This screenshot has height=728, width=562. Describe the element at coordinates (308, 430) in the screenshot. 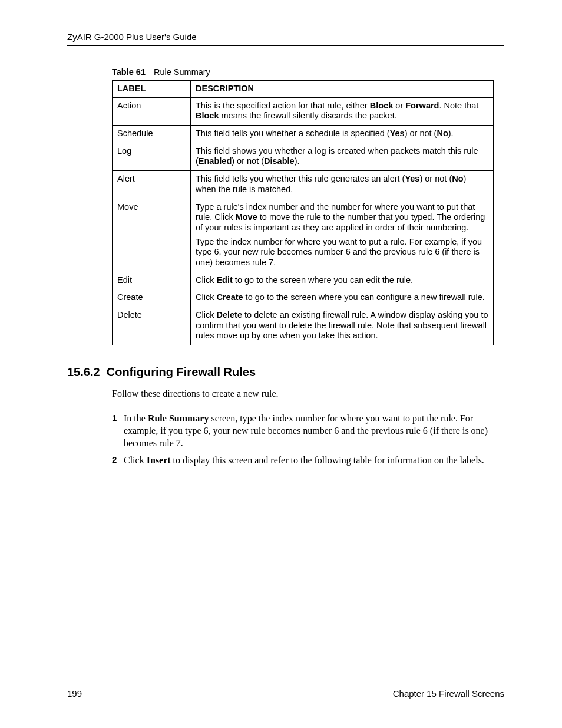

I see `list-item: 1In the Rule Summary screen, type the in…` at that location.